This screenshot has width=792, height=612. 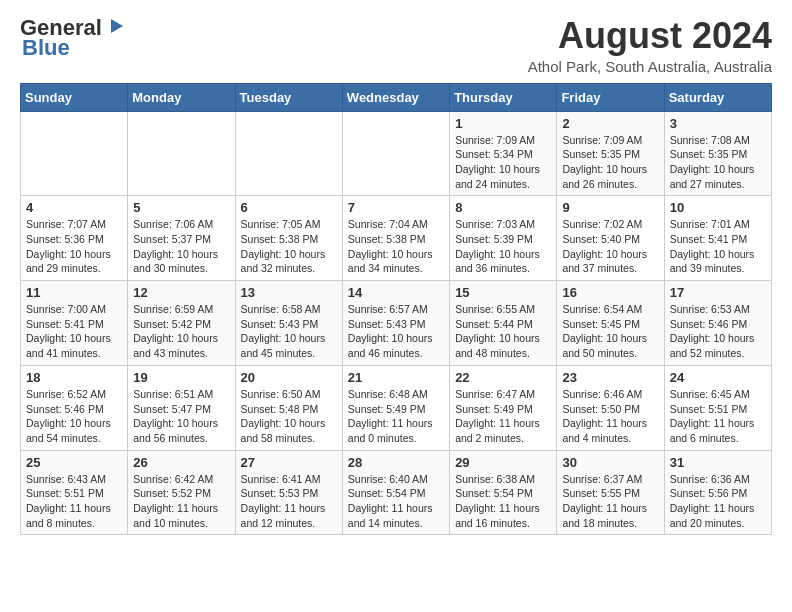 I want to click on logo-icon, so click(x=114, y=26).